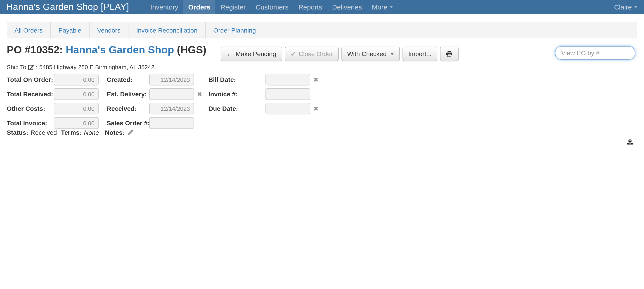  I want to click on main-menu: Inventory Orders Register Customers Repo…, so click(272, 7).